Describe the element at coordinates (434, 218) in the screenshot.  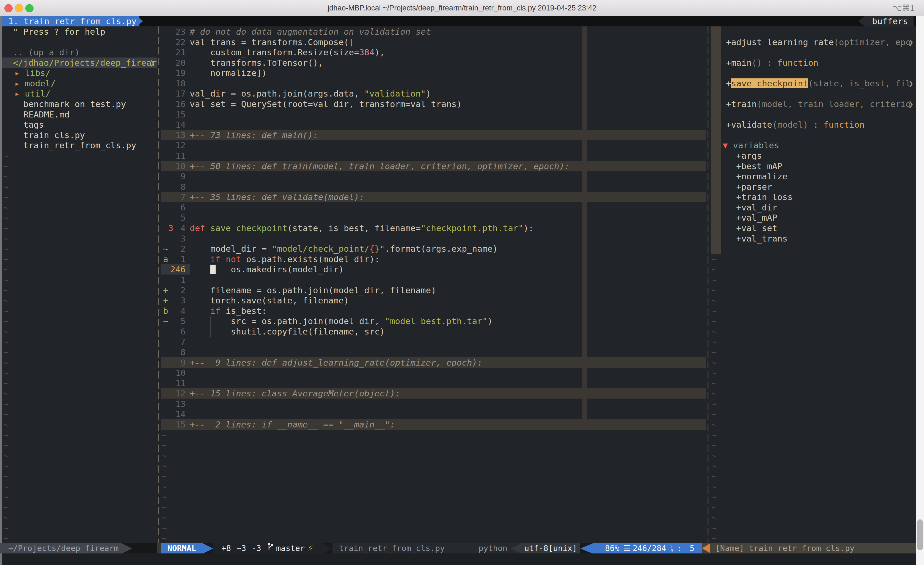
I see `code-line: 5` at that location.